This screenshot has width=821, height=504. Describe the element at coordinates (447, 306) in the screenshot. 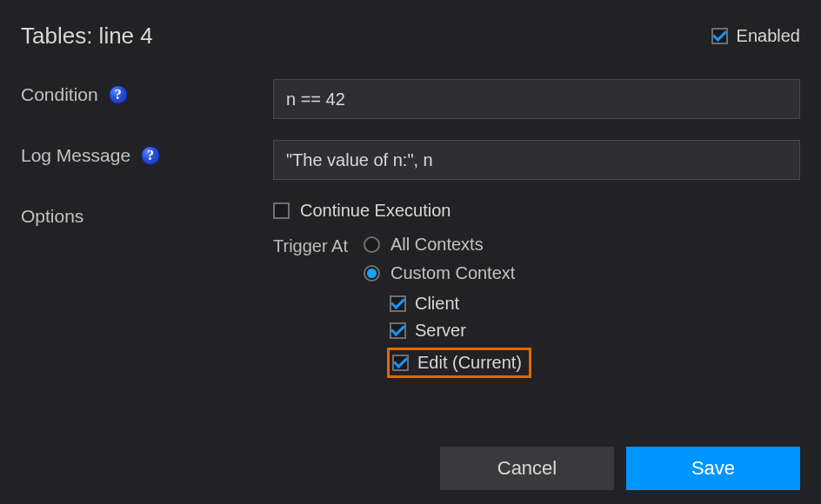

I see `trigger-at-radio-group: All Contexts Custom Context Client Serve…` at that location.